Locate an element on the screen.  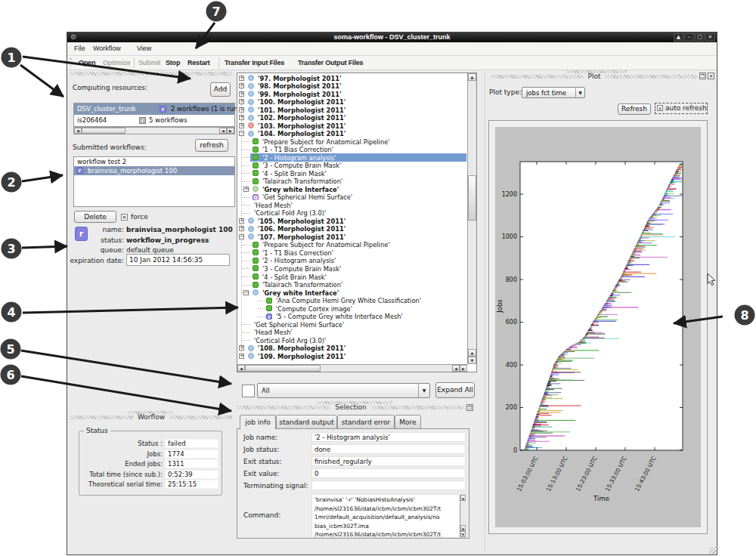
tree-node: +'103. Morphologist 2011' is located at coordinates (352, 125).